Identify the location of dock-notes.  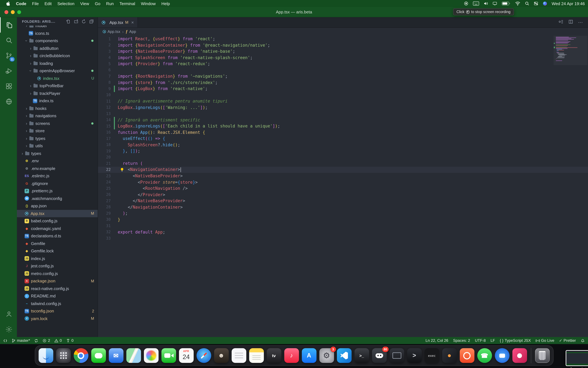
(256, 356).